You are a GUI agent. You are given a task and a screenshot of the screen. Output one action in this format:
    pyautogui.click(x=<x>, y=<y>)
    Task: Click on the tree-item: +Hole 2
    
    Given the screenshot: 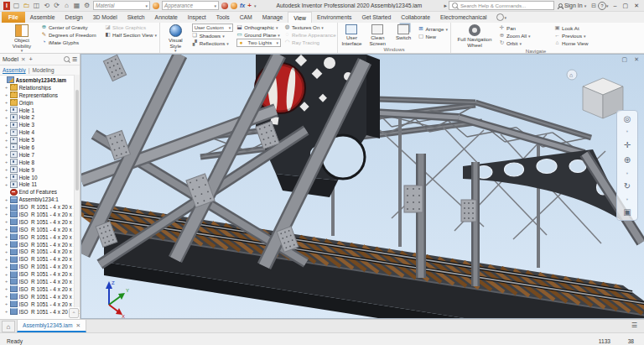 What is the action you would take?
    pyautogui.click(x=40, y=118)
    